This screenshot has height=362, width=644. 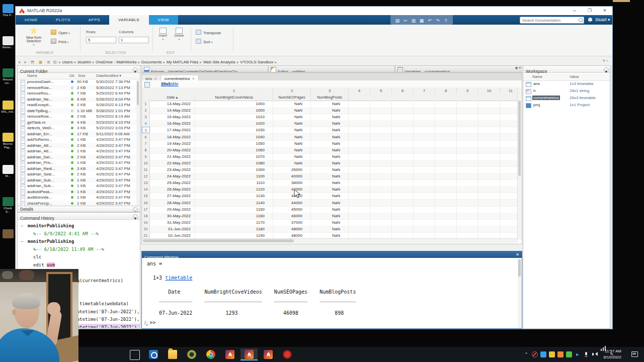 I want to click on print-button: Print ▾, so click(x=59, y=41).